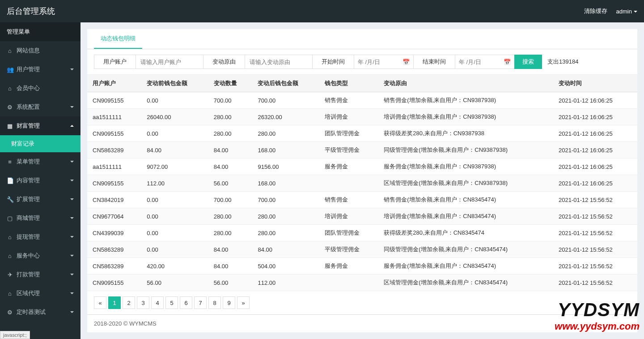 The width and height of the screenshot is (644, 339). What do you see at coordinates (129, 303) in the screenshot?
I see `page-button: 2` at bounding box center [129, 303].